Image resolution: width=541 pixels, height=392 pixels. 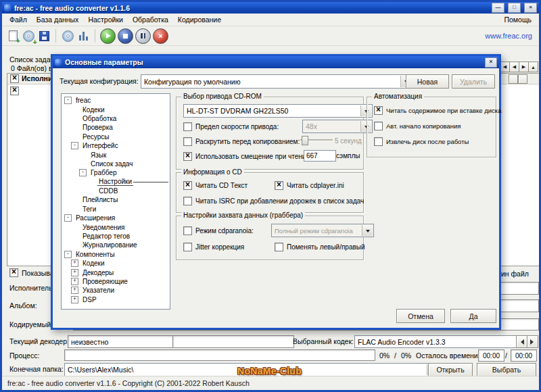 What do you see at coordinates (116, 173) in the screenshot?
I see `tree-item-8: -Граббер` at bounding box center [116, 173].